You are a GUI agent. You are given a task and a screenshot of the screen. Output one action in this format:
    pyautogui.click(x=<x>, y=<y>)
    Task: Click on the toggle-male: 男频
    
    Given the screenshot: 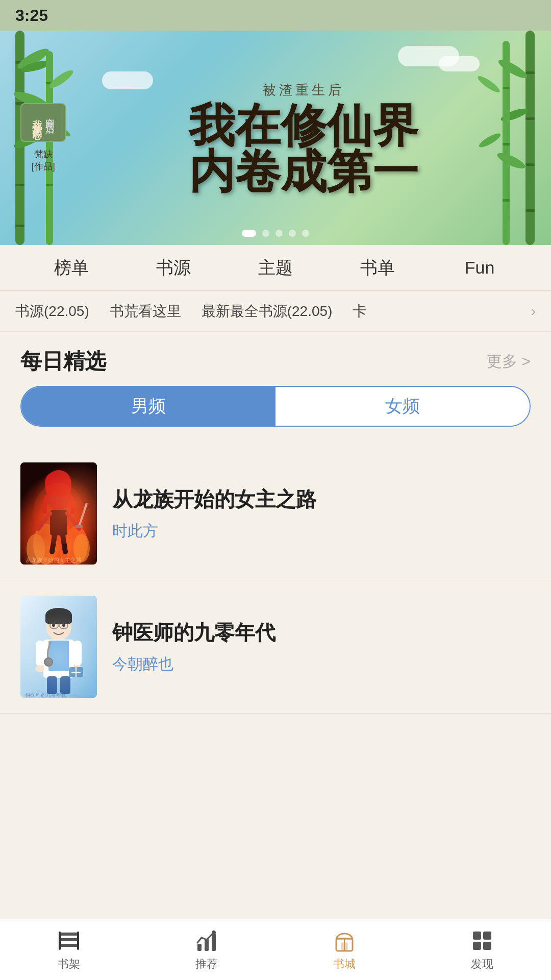 What is the action you would take?
    pyautogui.click(x=148, y=406)
    